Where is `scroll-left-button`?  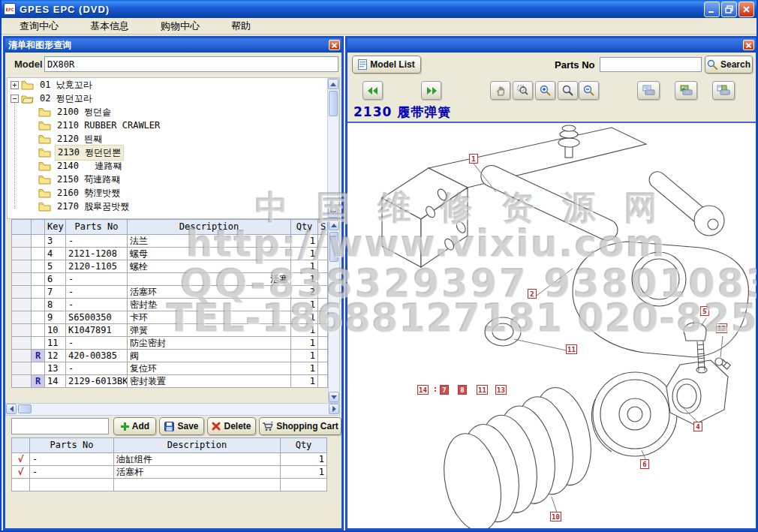 scroll-left-button is located at coordinates (11, 409).